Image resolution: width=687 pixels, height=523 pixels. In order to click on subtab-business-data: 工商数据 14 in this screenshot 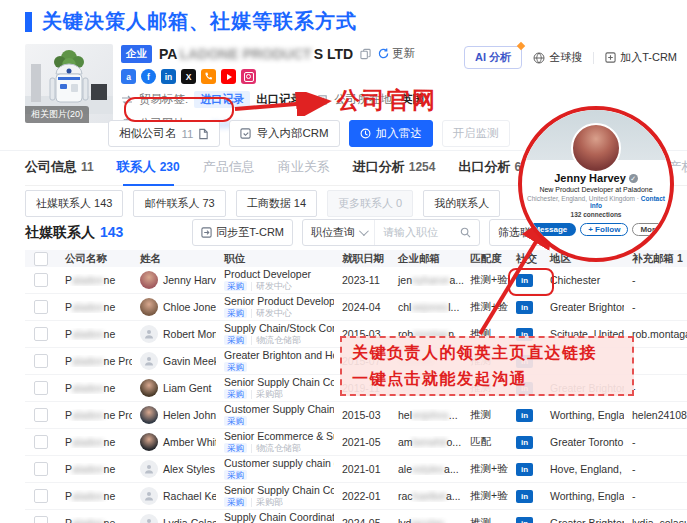, I will do `click(276, 204)`.